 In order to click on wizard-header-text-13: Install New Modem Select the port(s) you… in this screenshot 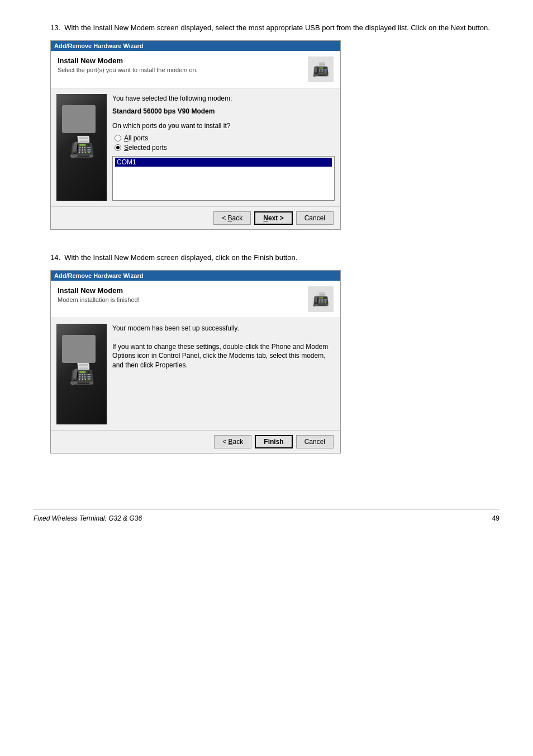, I will do `click(127, 65)`.